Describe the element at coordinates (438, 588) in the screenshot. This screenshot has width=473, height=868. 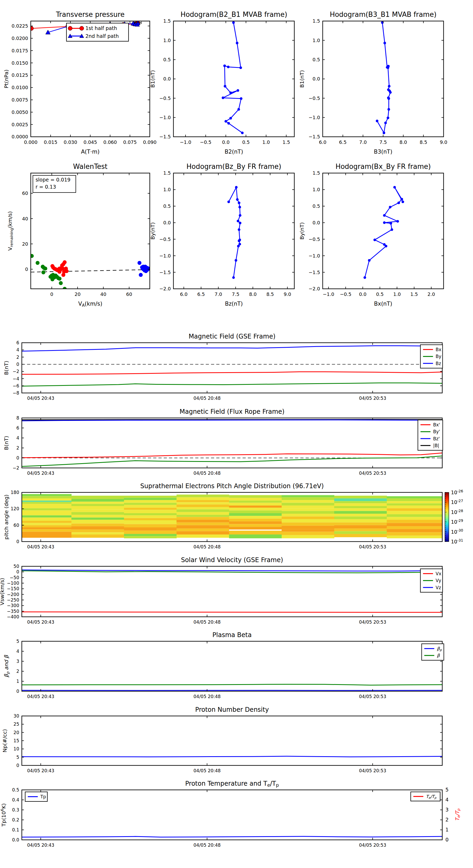
I see `svg-text: Vz` at that location.